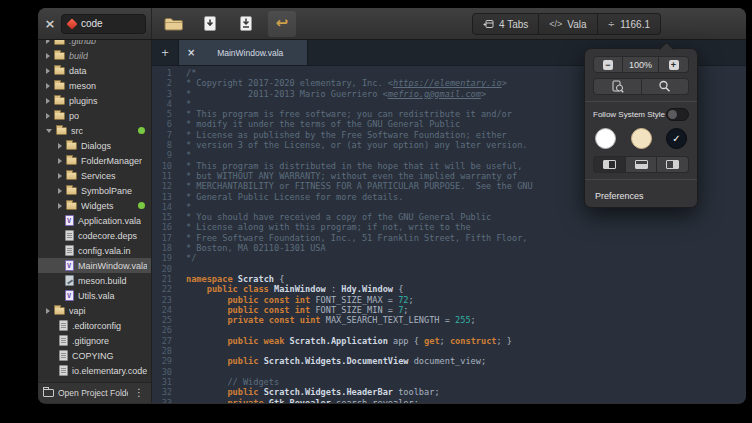 This screenshot has width=752, height=423. I want to click on tab-close-icon: ×, so click(191, 52).